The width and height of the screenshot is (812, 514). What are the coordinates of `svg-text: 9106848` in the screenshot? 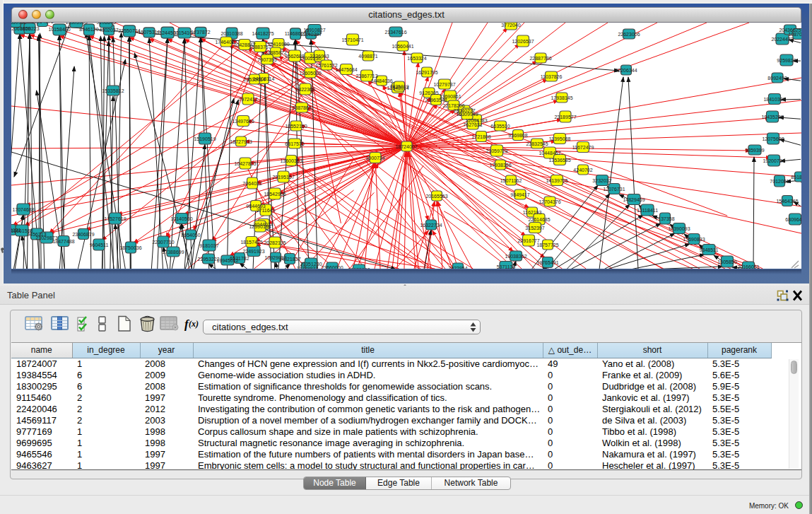 It's located at (106, 23).